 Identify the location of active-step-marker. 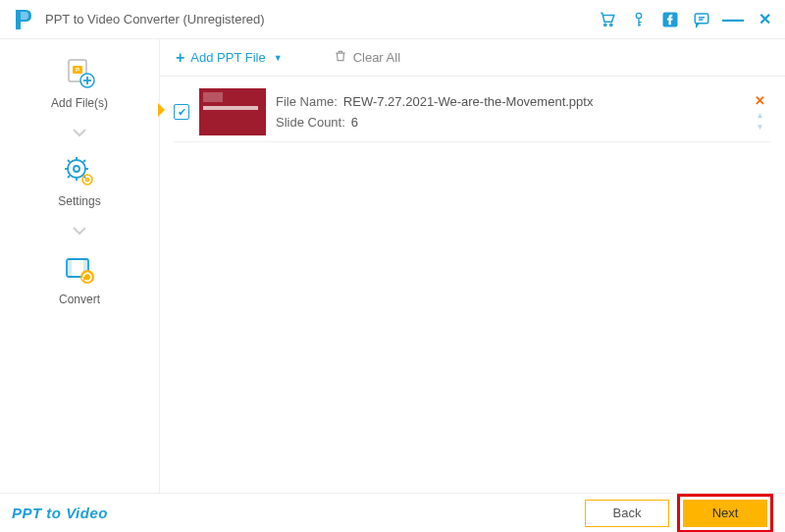
(161, 110).